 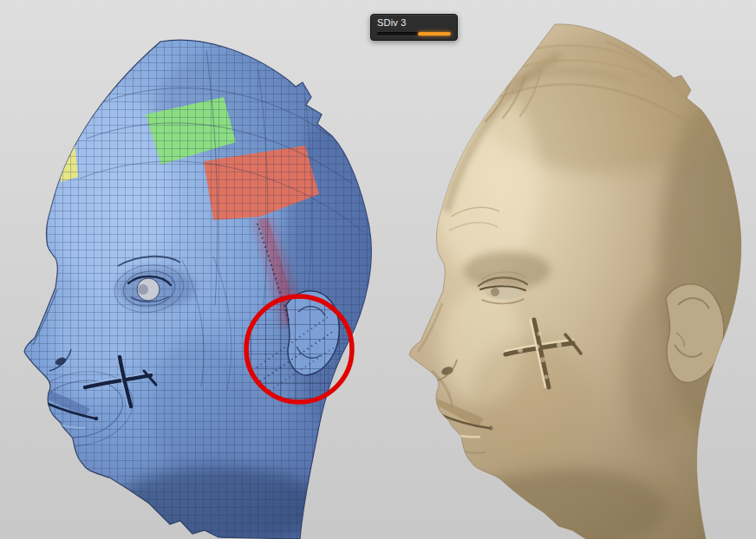 I want to click on sdiv-label: SDiv 3, so click(x=414, y=23).